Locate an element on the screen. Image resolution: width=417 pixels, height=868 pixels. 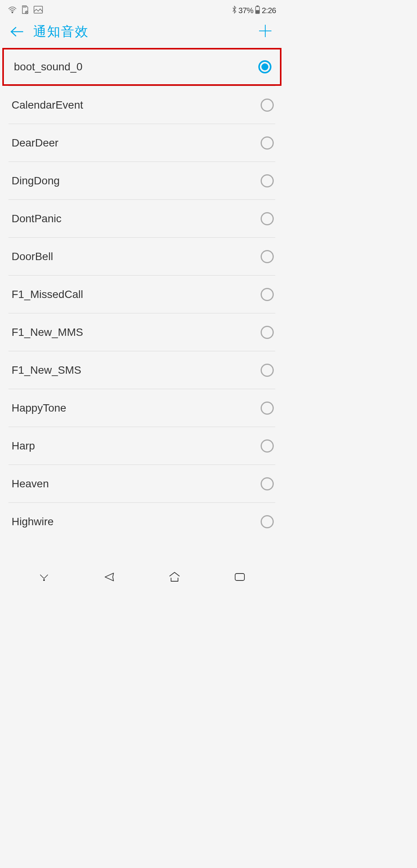
nav-keyboard-hide-button is located at coordinates (44, 577).